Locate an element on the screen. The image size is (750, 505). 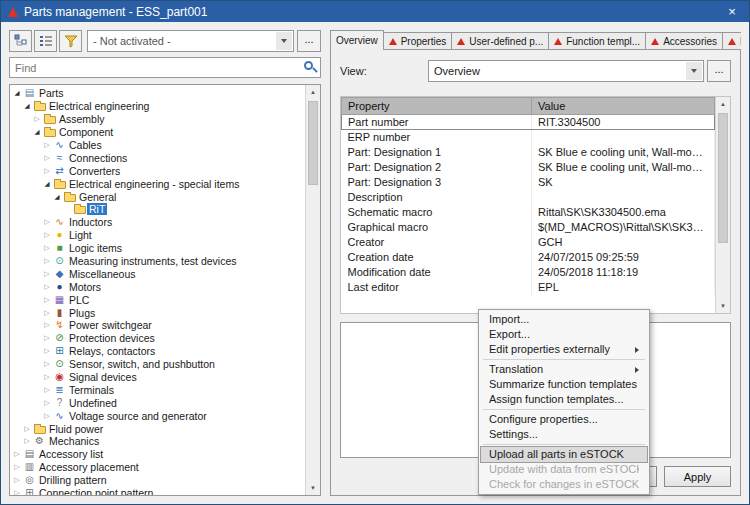
tree-item: ▷▥Accessory placement is located at coordinates (158, 468).